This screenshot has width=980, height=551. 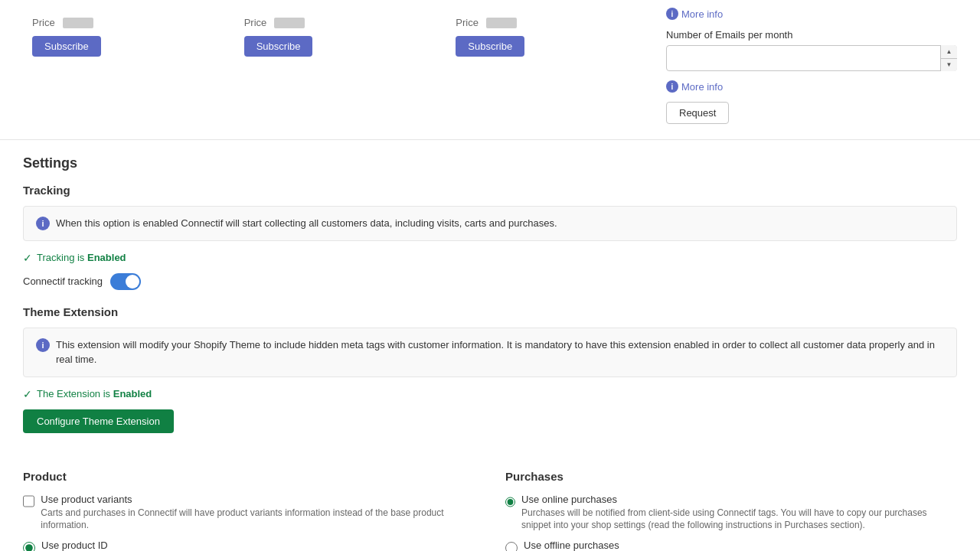 I want to click on online-purchases-desc: Purchases will be notified from client-s…, so click(x=740, y=520).